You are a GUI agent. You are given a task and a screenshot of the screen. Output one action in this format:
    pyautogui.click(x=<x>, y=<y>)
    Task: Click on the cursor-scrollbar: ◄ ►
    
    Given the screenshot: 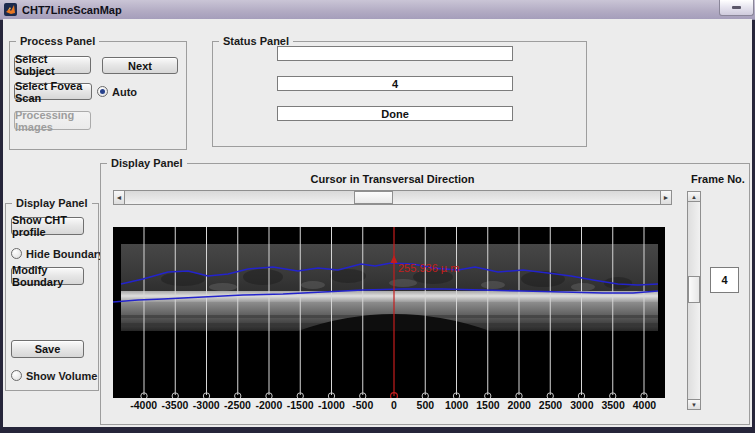 What is the action you would take?
    pyautogui.click(x=392, y=198)
    